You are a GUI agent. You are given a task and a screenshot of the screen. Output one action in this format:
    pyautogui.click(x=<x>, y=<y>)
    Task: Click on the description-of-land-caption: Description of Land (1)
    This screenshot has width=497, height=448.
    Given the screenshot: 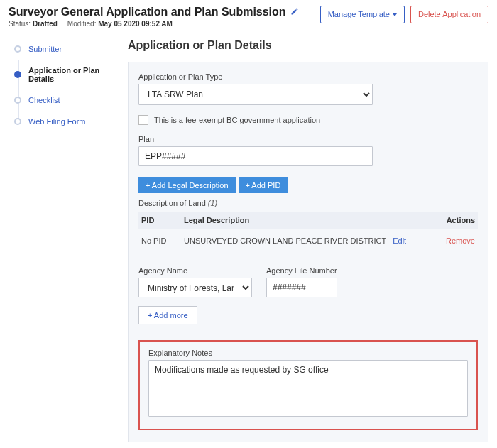 What is the action you would take?
    pyautogui.click(x=308, y=203)
    